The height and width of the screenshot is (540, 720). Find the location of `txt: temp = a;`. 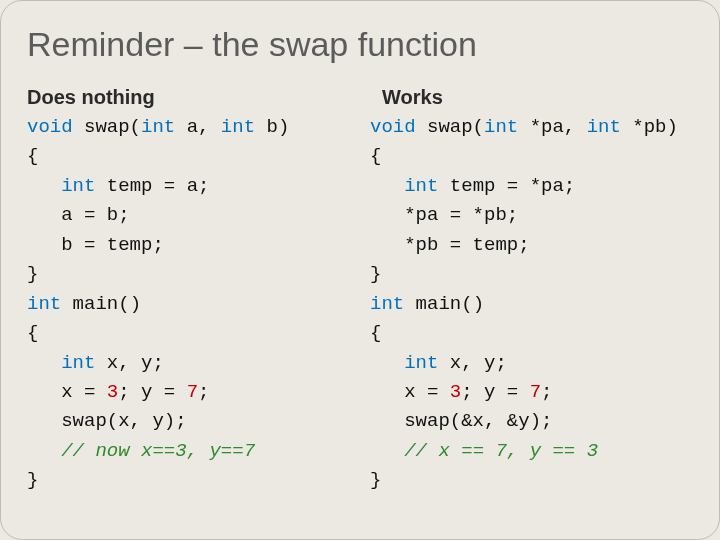

txt: temp = a; is located at coordinates (152, 186).